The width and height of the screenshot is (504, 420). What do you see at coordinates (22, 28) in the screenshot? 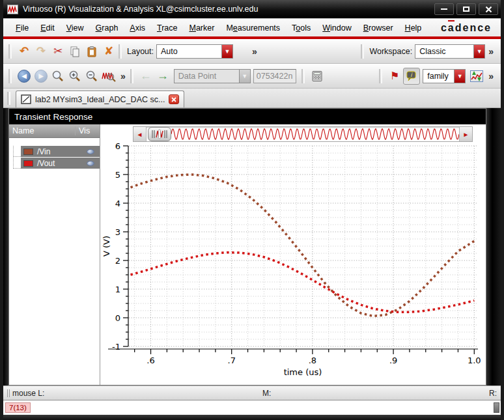
I see `menu-file: File` at bounding box center [22, 28].